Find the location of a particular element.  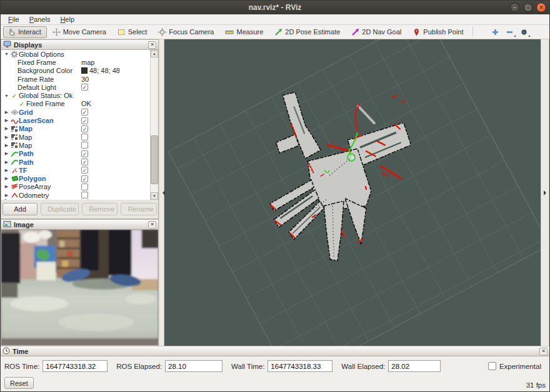

tree-row-background-color: Background Color 48; 48; 48 is located at coordinates (76, 71).